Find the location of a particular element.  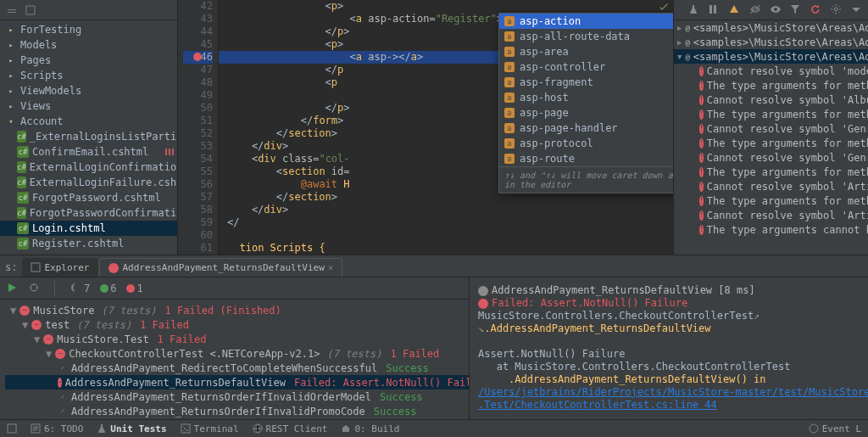

error-item: !The type arguments cannot be i is located at coordinates (771, 229).